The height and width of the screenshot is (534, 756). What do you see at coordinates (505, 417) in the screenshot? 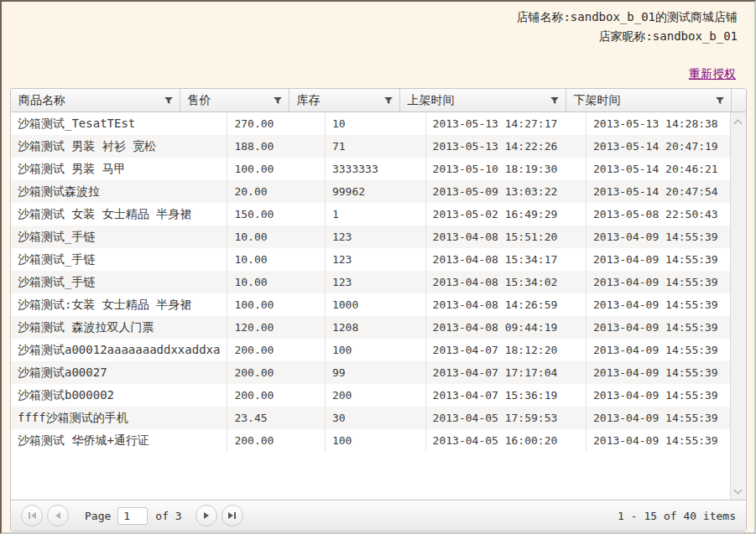
I see `cell-listed-time: 2013-04-05 17:59:53` at bounding box center [505, 417].